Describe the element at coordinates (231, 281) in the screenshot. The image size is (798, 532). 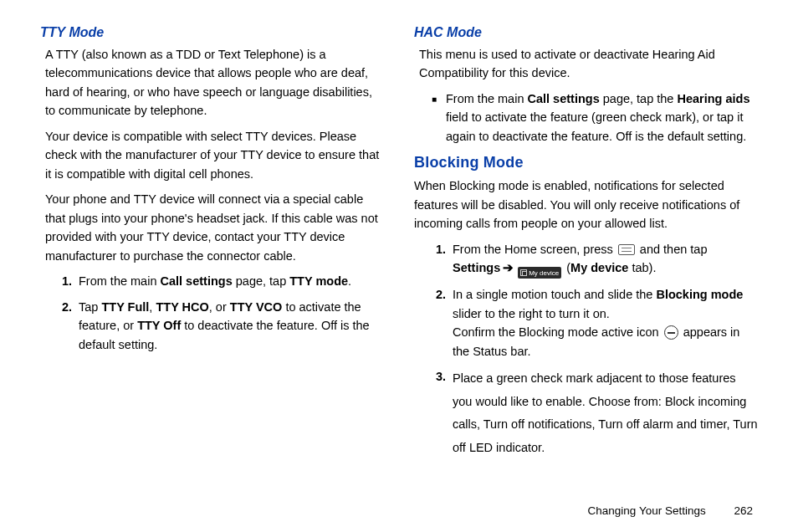
I see `step-text: From the main Call settings page, tap TT…` at that location.